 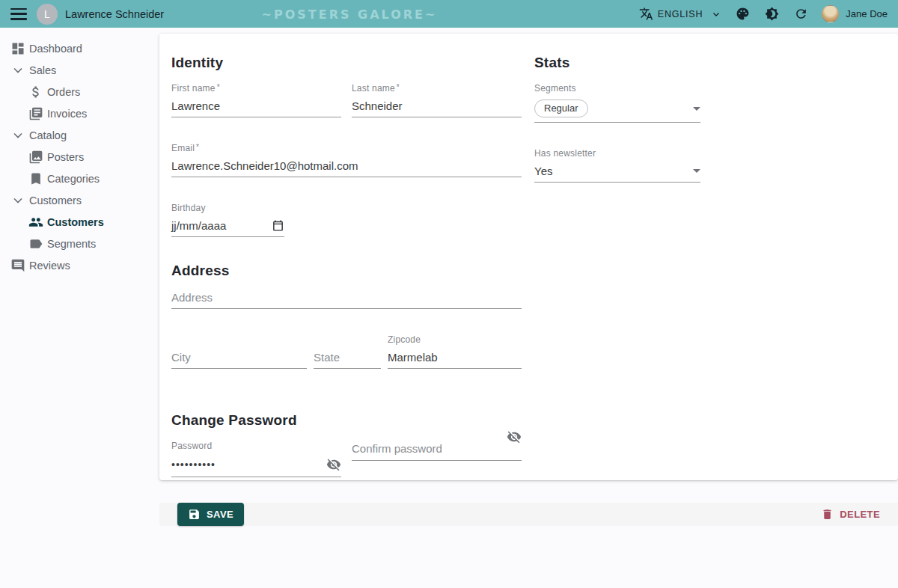 I want to click on has-newsletter-select: Yes, so click(x=617, y=174).